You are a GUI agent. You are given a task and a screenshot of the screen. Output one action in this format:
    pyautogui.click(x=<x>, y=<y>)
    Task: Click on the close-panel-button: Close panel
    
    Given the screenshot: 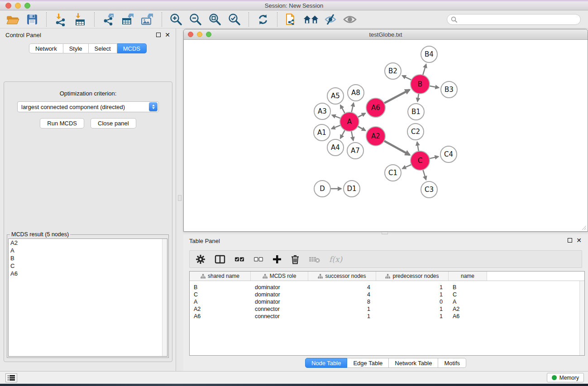 What is the action you would take?
    pyautogui.click(x=113, y=123)
    